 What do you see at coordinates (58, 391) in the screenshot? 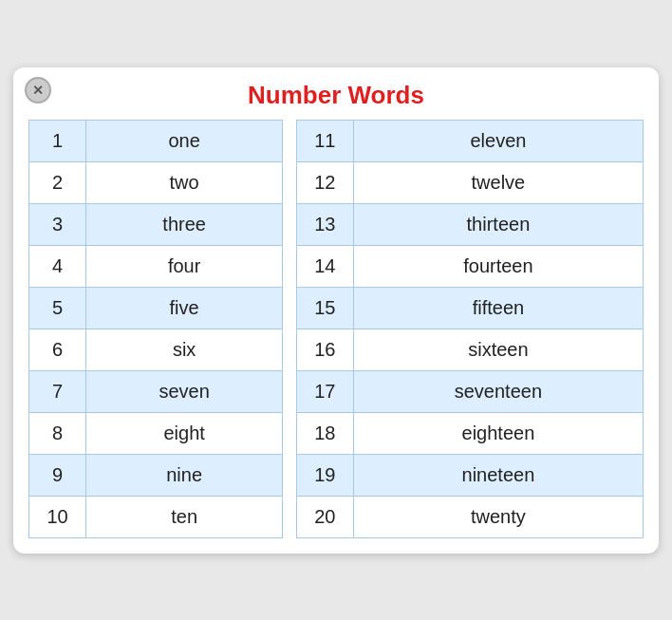
I see `number-cell: 7` at bounding box center [58, 391].